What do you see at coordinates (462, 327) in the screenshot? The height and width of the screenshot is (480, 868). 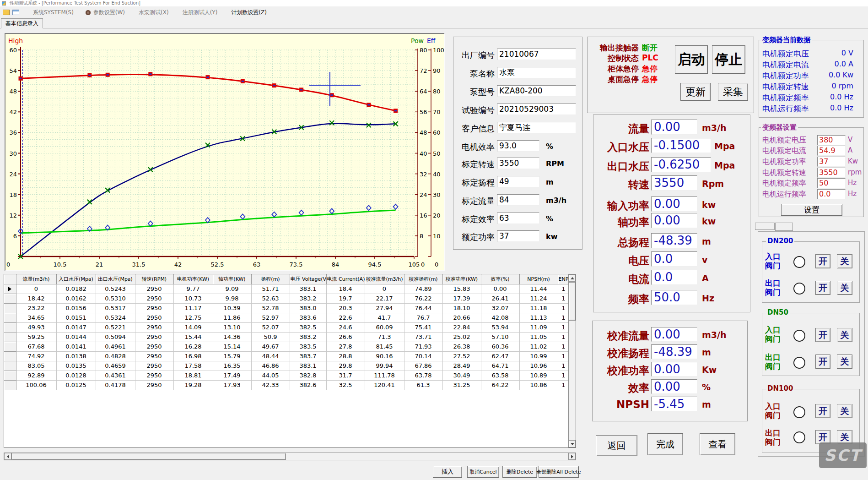 I see `table-cell: 22.84` at bounding box center [462, 327].